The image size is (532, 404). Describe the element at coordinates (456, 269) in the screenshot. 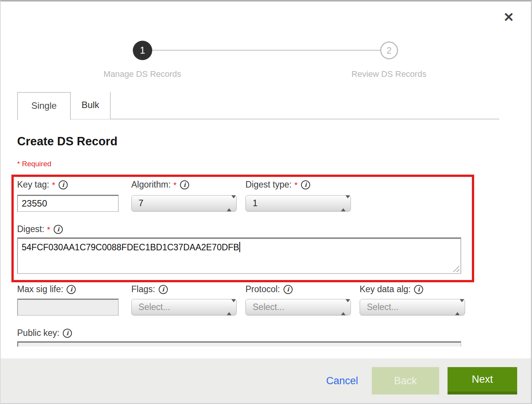

I see `resize-handle` at that location.